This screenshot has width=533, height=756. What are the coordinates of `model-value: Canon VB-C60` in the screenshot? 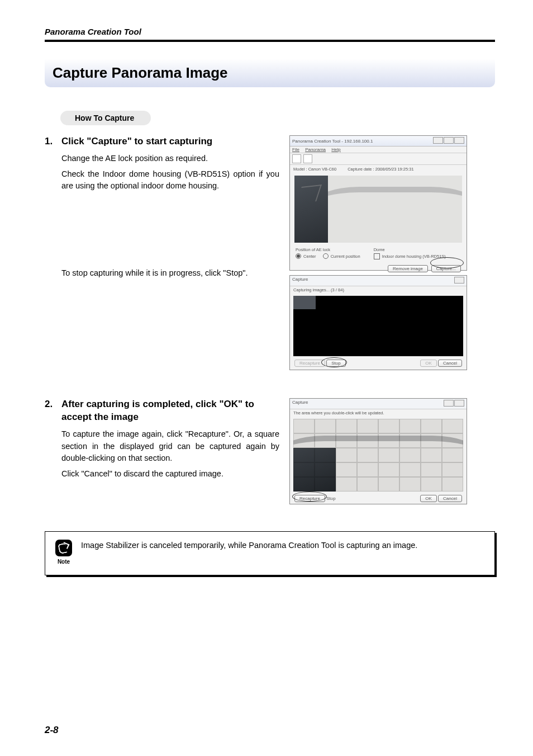 It's located at (322, 169).